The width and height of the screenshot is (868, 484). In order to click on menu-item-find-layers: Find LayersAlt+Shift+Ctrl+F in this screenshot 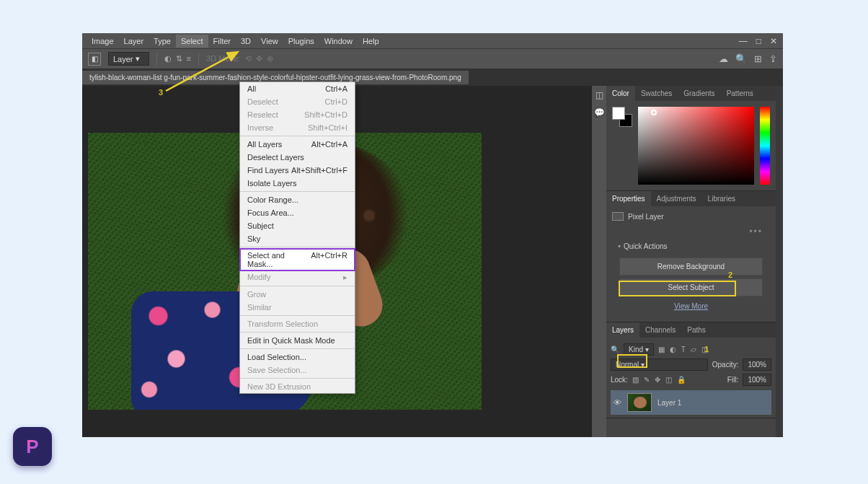, I will do `click(297, 170)`.